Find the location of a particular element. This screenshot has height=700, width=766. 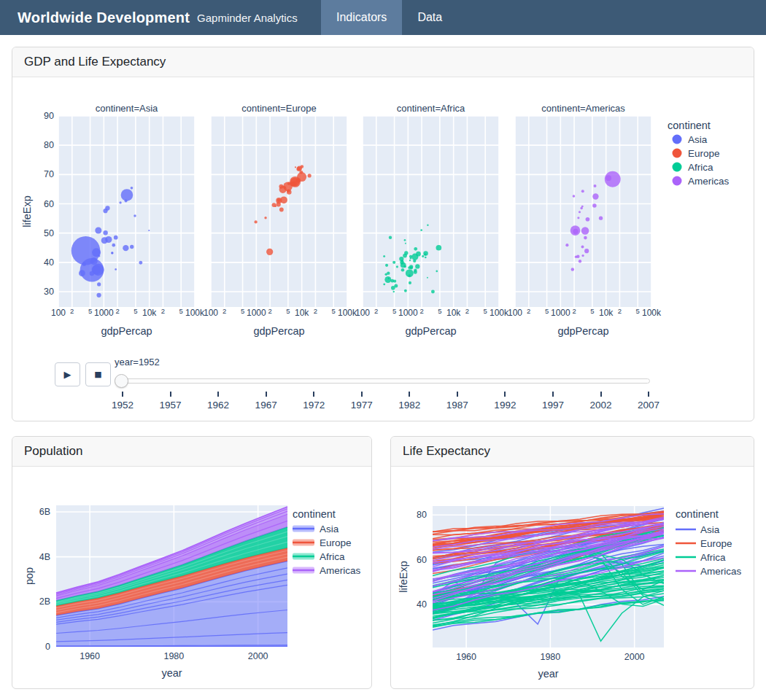

legend-title: continent is located at coordinates (689, 125).